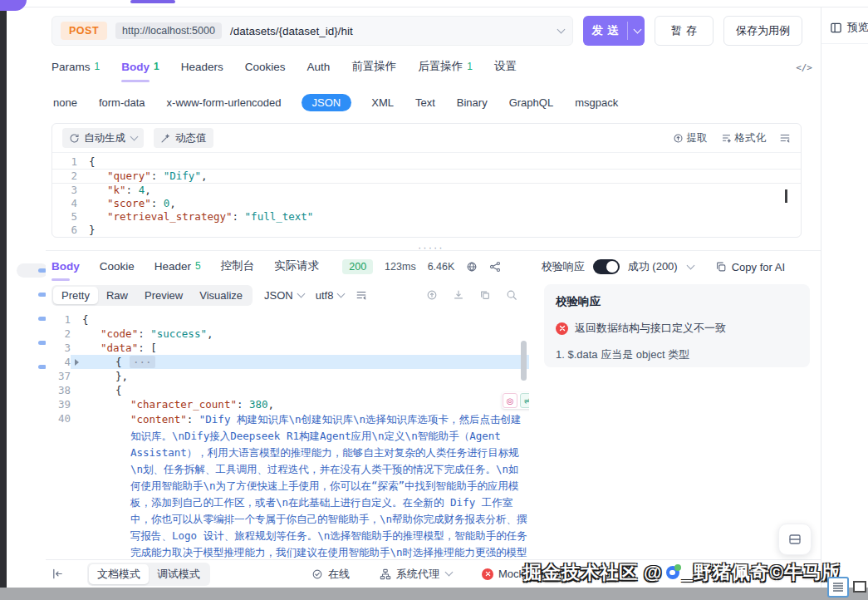 The image size is (868, 600). Describe the element at coordinates (459, 295) in the screenshot. I see `download-icon` at that location.